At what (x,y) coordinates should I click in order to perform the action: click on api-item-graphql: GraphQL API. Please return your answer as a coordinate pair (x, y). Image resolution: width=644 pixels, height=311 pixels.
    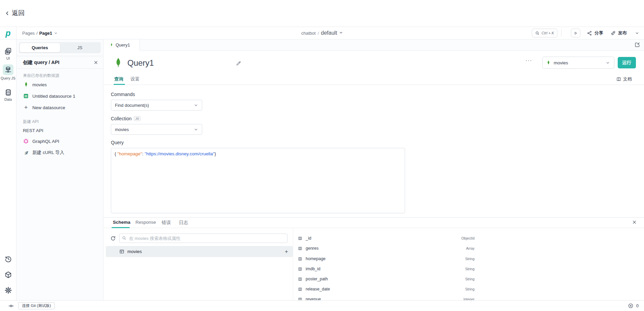
    Looking at the image, I should click on (41, 141).